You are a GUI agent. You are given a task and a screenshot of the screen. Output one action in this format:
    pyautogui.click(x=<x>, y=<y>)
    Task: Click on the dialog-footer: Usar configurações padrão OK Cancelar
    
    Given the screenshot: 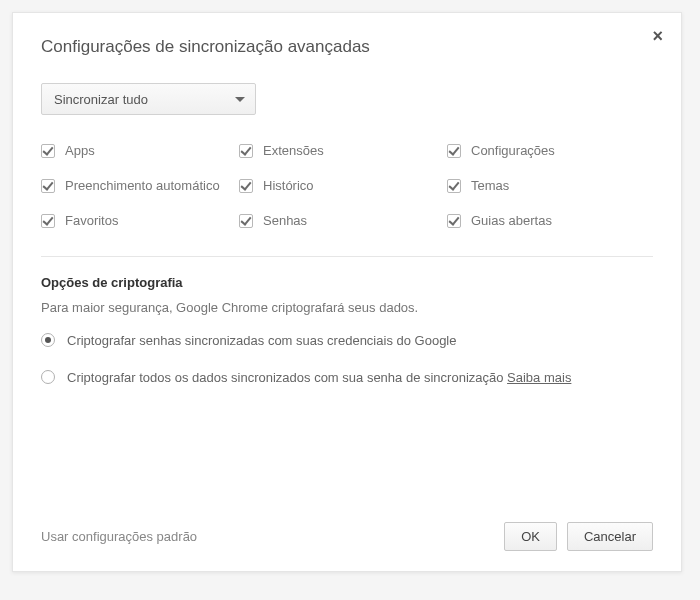 What is the action you would take?
    pyautogui.click(x=347, y=536)
    